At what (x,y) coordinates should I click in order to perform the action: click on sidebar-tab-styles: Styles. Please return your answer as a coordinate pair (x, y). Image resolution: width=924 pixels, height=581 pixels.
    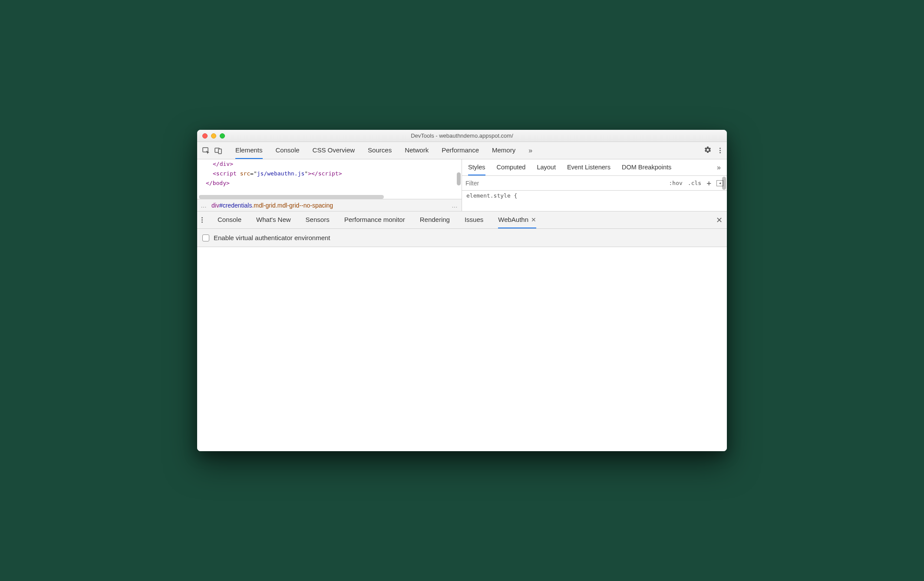
    Looking at the image, I should click on (477, 168).